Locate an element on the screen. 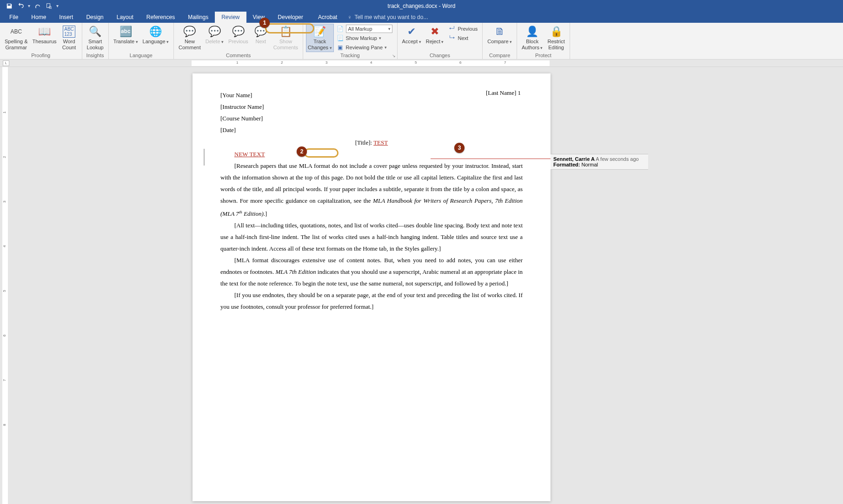 The width and height of the screenshot is (843, 504). tab-acrobat-label: Acrobat is located at coordinates (327, 17).